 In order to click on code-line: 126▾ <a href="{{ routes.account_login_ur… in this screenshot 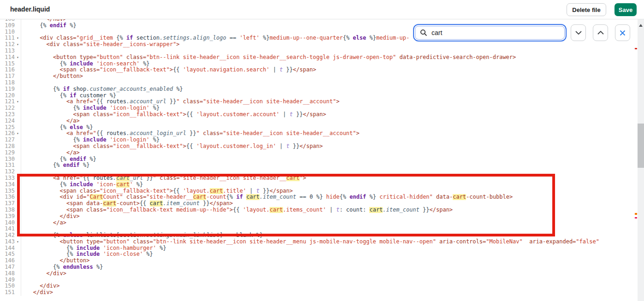, I will do `click(322, 134)`.